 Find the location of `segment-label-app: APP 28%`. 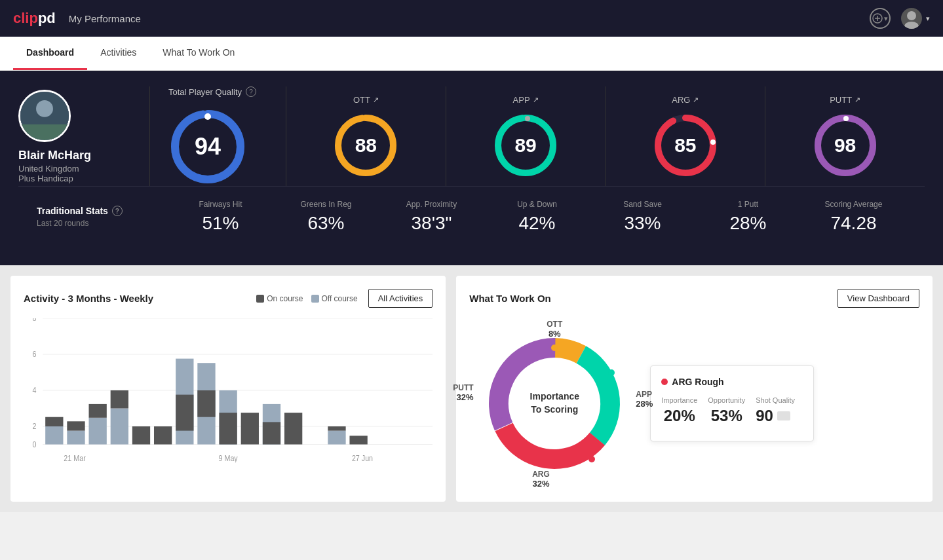

segment-label-app: APP 28% is located at coordinates (644, 400).